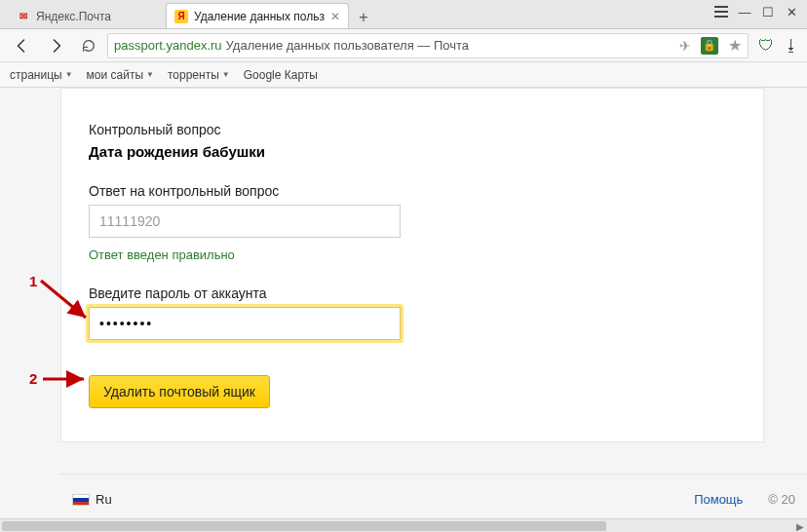 This screenshot has width=807, height=532. Describe the element at coordinates (245, 323) in the screenshot. I see `password-input` at that location.